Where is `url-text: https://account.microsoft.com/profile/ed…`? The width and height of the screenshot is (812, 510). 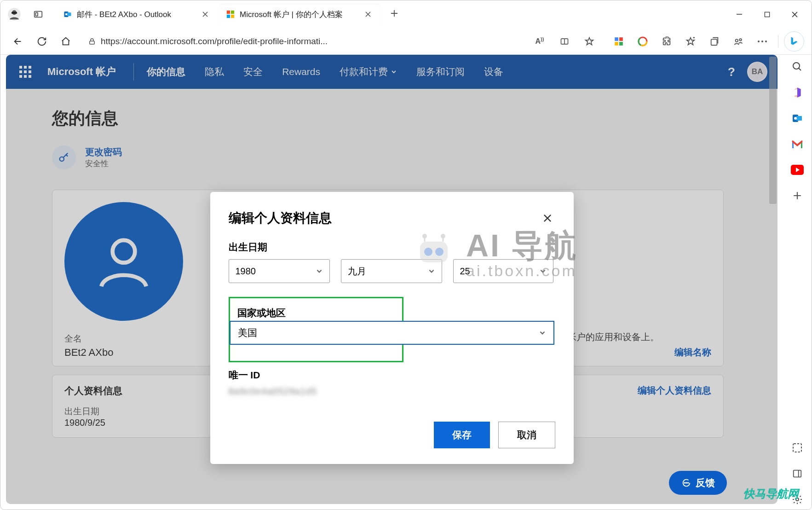 url-text: https://account.microsoft.com/profile/ed… is located at coordinates (313, 41).